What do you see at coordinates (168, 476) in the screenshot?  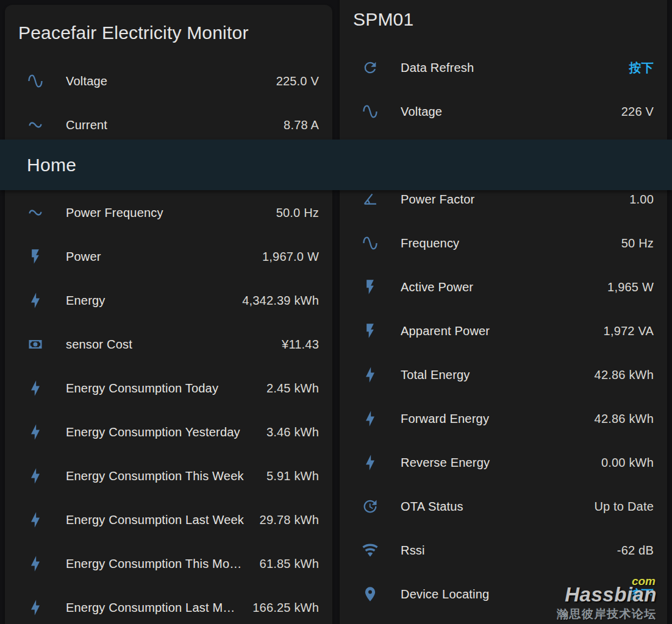 I see `entity-row: Energy Consumption This Week5.91 kWh` at bounding box center [168, 476].